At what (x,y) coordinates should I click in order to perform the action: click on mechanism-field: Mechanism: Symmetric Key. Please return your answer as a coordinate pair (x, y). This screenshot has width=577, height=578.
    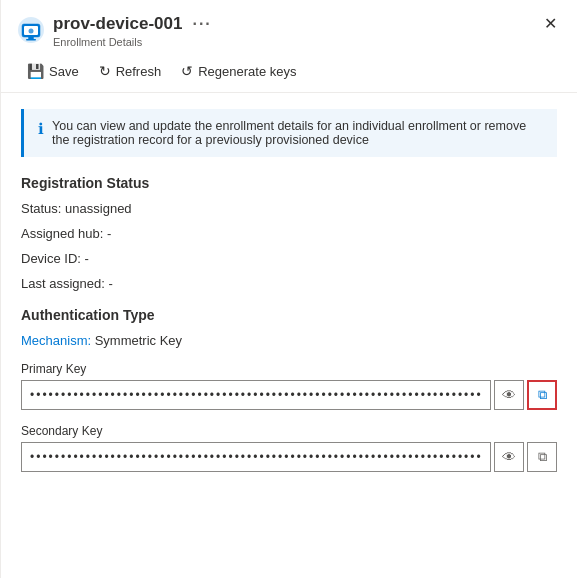
    Looking at the image, I should click on (289, 340).